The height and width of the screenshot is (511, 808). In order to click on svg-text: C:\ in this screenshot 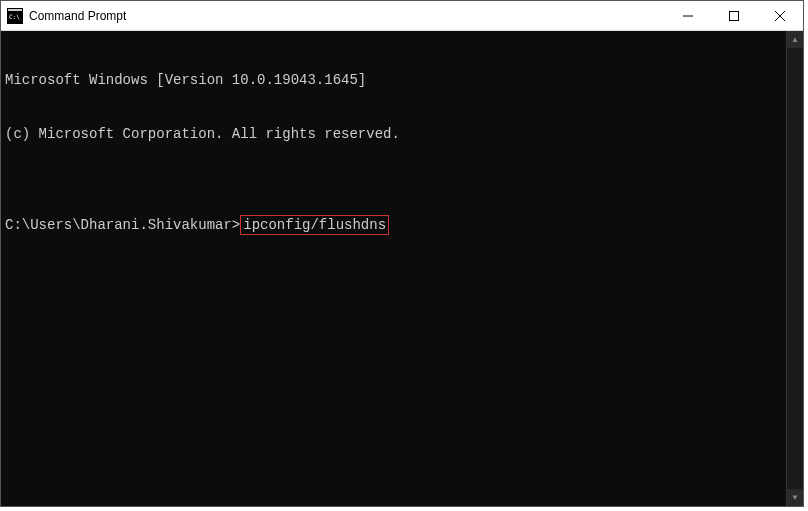, I will do `click(14, 16)`.